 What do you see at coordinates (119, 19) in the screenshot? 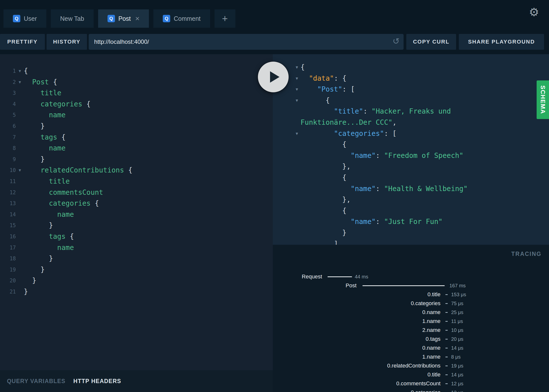
I see `tab-bar: QUserNew TabQPost×QComment+` at bounding box center [119, 19].